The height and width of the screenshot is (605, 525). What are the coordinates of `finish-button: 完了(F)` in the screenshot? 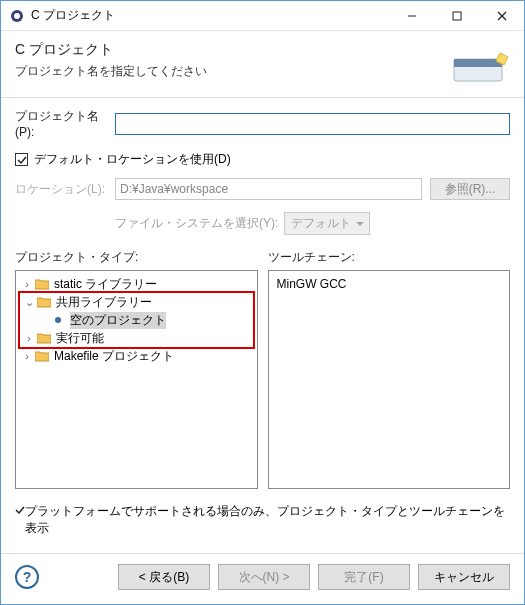 It's located at (364, 577).